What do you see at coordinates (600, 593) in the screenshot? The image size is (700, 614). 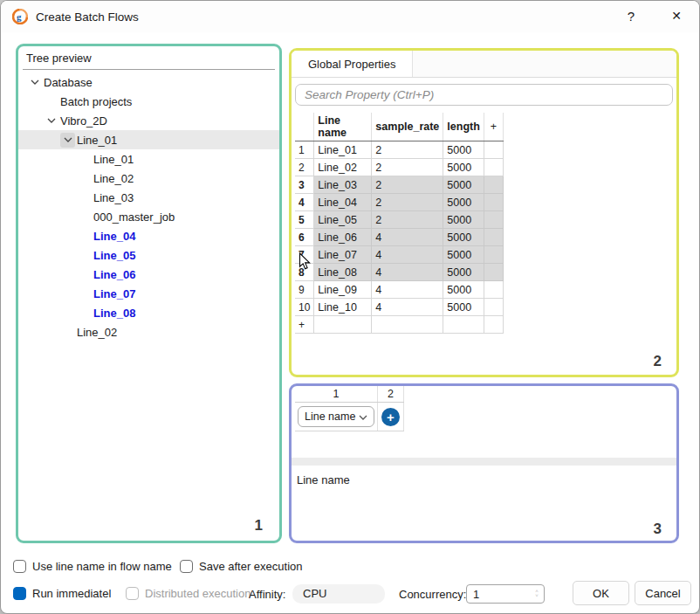 I see `ok-button: OK` at bounding box center [600, 593].